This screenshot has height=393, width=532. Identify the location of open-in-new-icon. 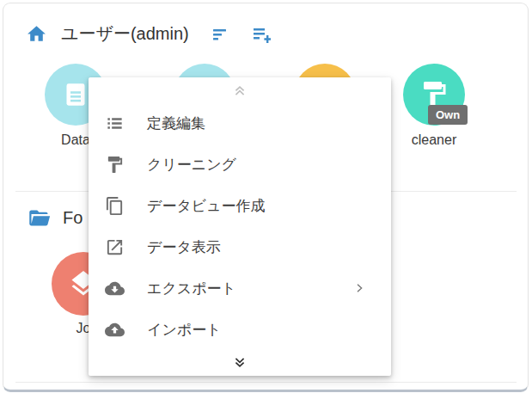
(115, 248).